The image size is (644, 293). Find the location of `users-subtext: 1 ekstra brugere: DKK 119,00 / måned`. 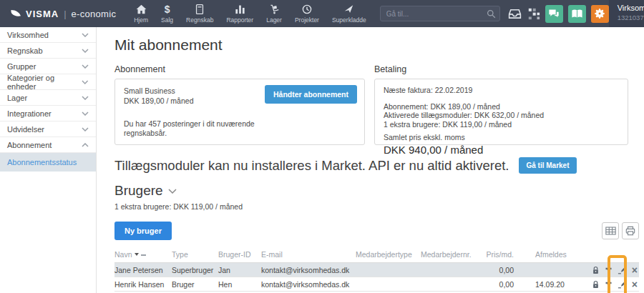

users-subtext: 1 ekstra brugere: DKK 119,00 / måned is located at coordinates (376, 207).